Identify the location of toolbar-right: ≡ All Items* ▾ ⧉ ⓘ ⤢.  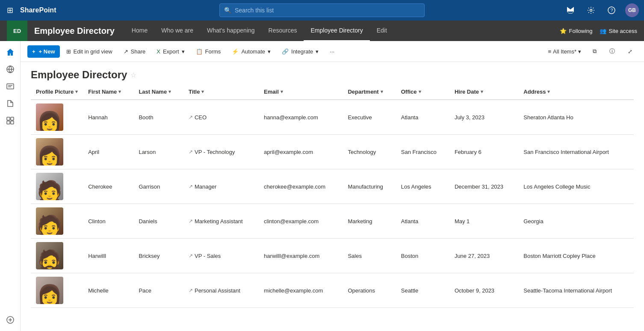
(591, 51).